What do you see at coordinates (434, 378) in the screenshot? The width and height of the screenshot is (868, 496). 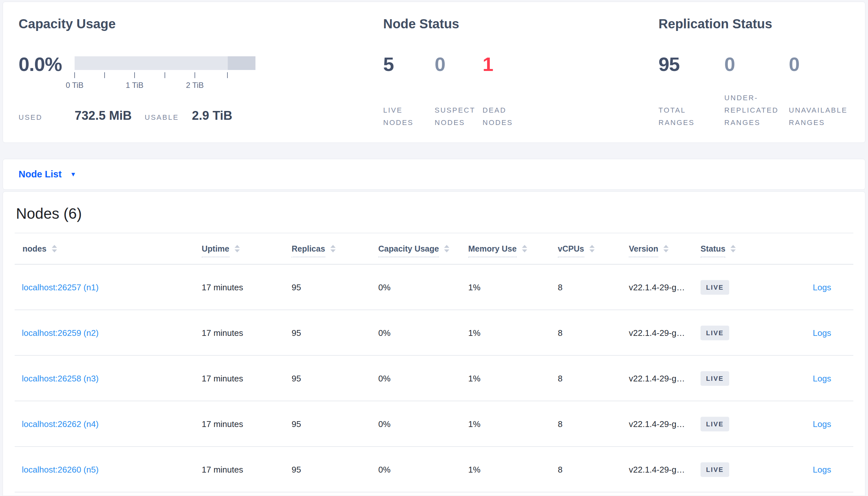 I see `table-row: localhost:26258 (n3) 17 minutes 95 0% 1%…` at bounding box center [434, 378].